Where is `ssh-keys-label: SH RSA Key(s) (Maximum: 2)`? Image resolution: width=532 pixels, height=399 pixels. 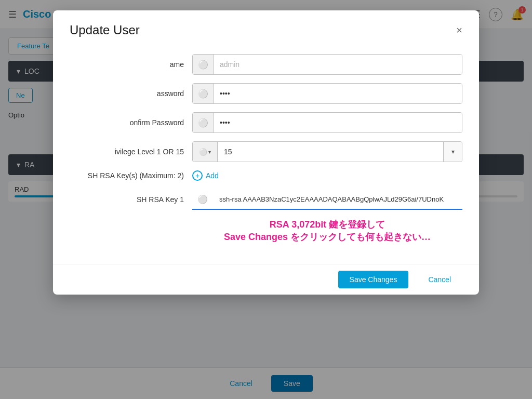 ssh-keys-label: SH RSA Key(s) (Maximum: 2) is located at coordinates (127, 176).